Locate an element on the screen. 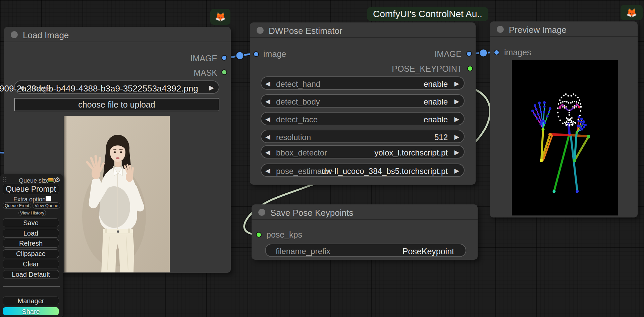  widget-value: 512 is located at coordinates (441, 137).